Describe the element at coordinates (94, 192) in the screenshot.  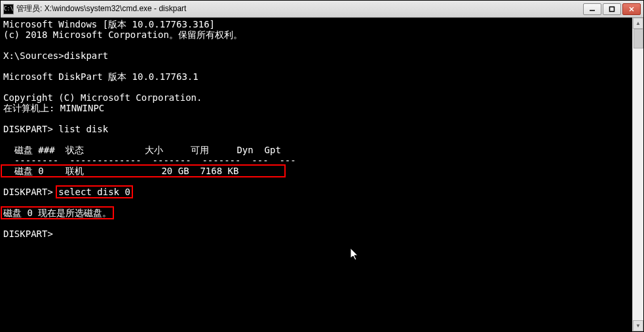
I see `highlighted-command: select disk 0` at that location.